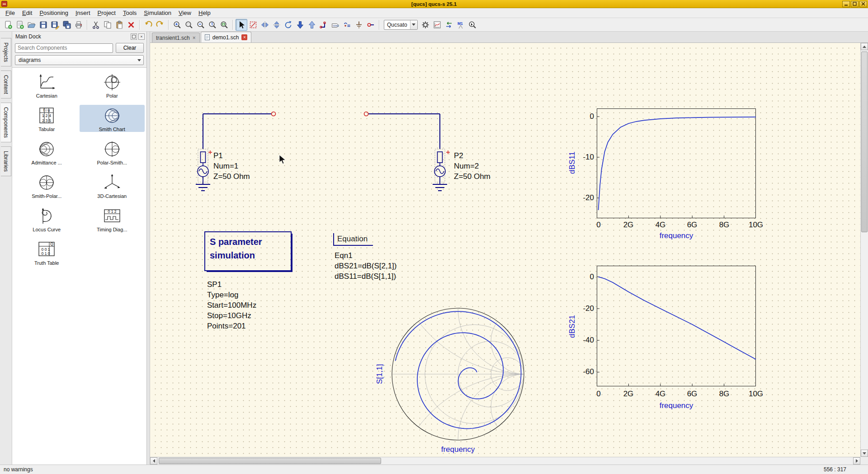 This screenshot has width=868, height=474. What do you see at coordinates (32, 25) in the screenshot?
I see `open-icon` at bounding box center [32, 25].